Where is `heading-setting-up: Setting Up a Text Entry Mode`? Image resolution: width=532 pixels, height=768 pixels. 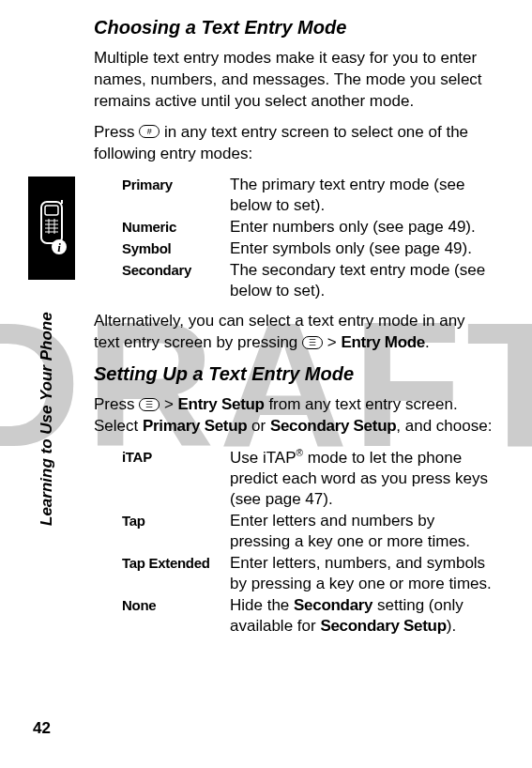 heading-setting-up: Setting Up a Text Entry Mode is located at coordinates (295, 374).